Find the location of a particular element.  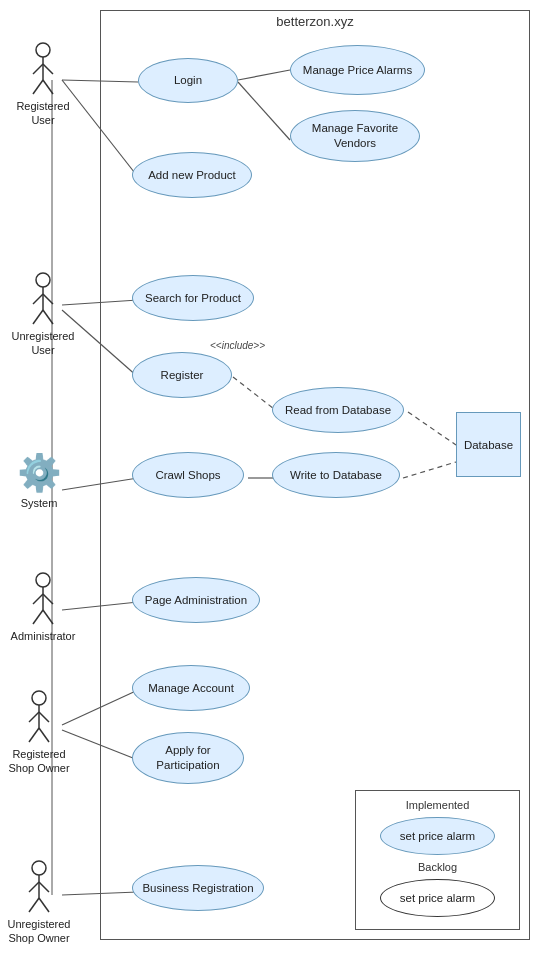

registered-user-label: Registered User is located at coordinates (43, 114).